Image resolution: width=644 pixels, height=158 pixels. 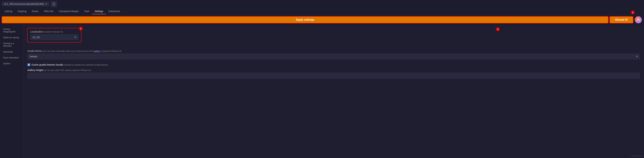 What do you see at coordinates (114, 12) in the screenshot?
I see `tab-extensions: Extensions` at bounding box center [114, 12].